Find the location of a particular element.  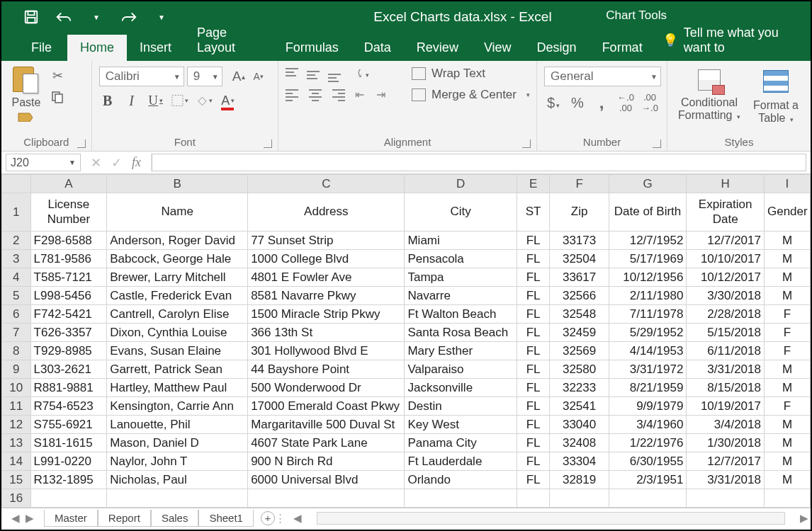

orientation-icon: ⤹▾ is located at coordinates (363, 74).